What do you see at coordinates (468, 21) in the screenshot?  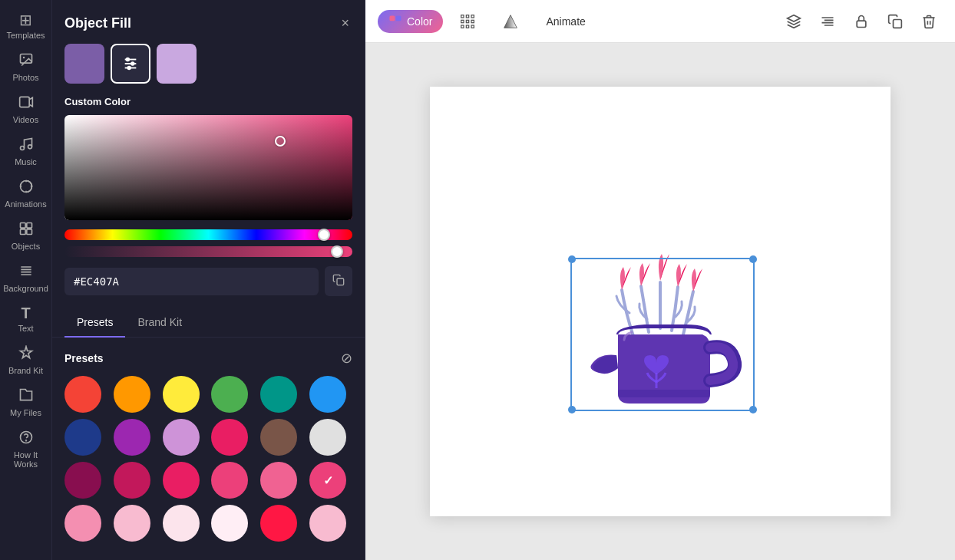 I see `toolbar-tab-pattern` at bounding box center [468, 21].